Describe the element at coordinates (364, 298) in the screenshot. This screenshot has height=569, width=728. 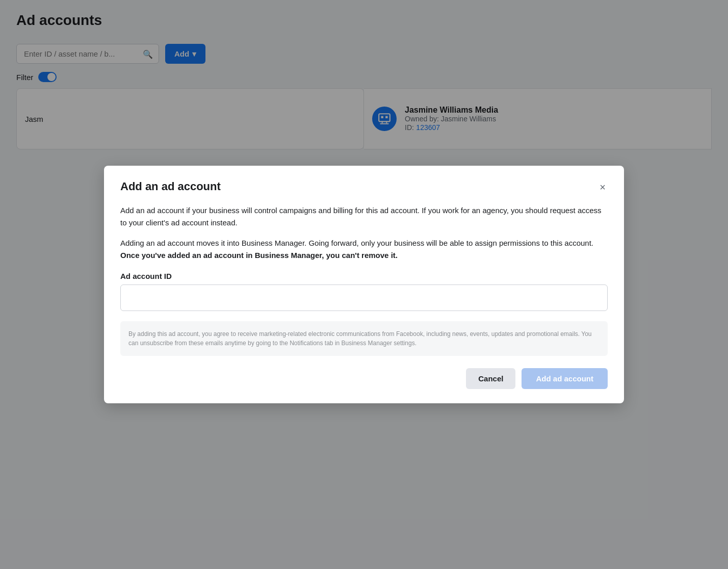
I see `ad-account-id-input` at that location.